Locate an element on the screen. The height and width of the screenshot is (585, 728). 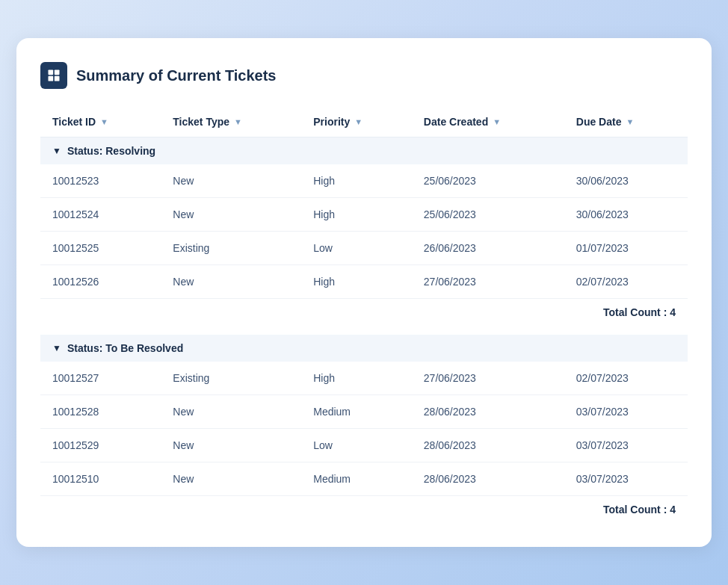
sort-icon-priority: ▼ is located at coordinates (359, 122).